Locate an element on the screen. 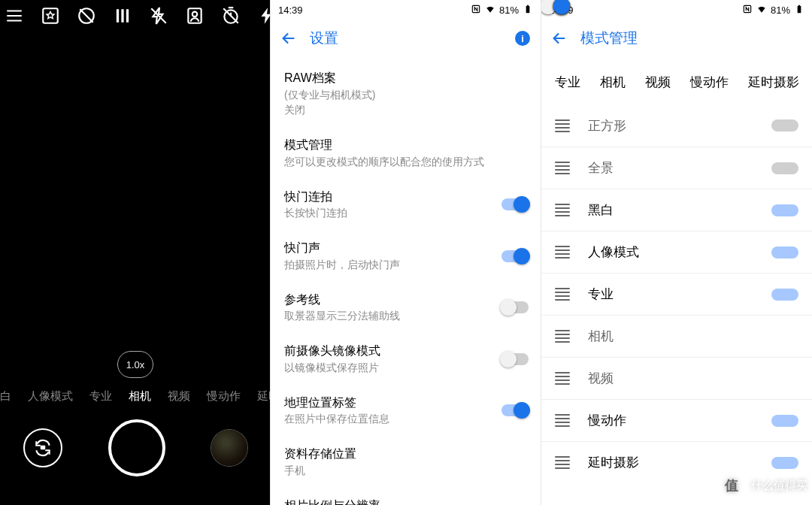 This screenshot has width=812, height=505. mode-row: 相机 is located at coordinates (677, 336).